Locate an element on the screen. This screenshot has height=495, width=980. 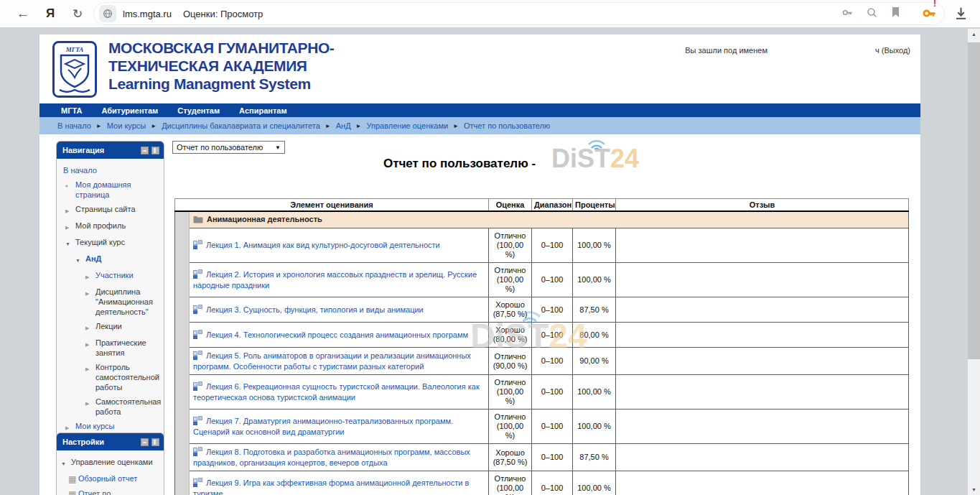
sidebar-item: Текущий курс is located at coordinates (109, 243).